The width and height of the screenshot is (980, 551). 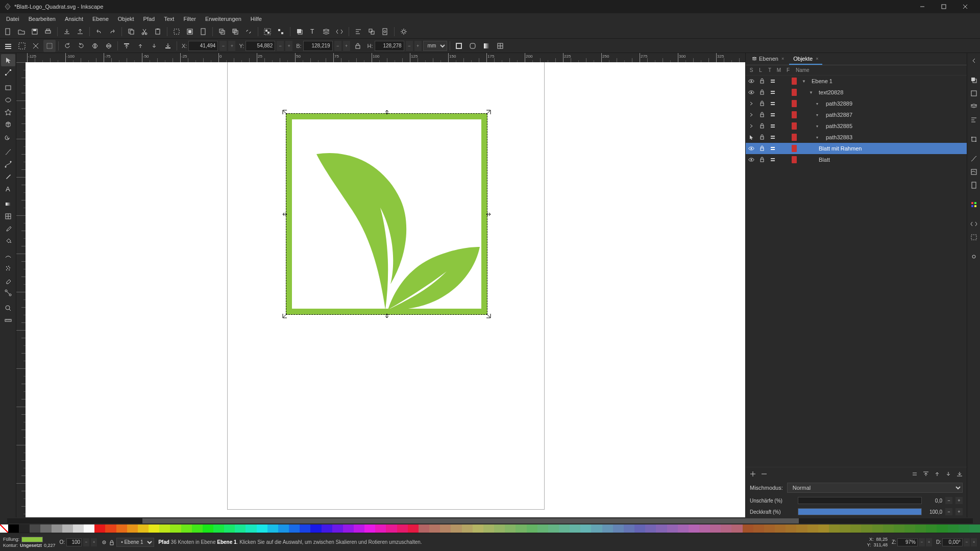 What do you see at coordinates (289, 46) in the screenshot?
I see `y-plus-button: +` at bounding box center [289, 46].